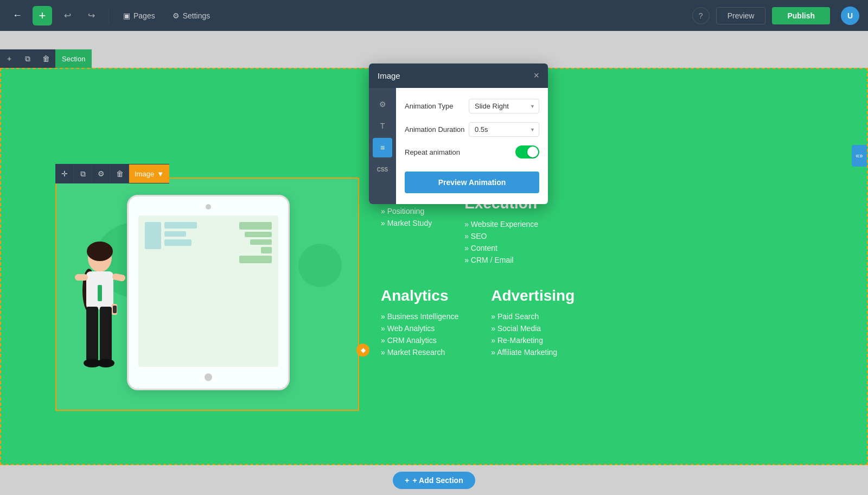  I want to click on preview-animation-button: Preview Animation, so click(472, 182).